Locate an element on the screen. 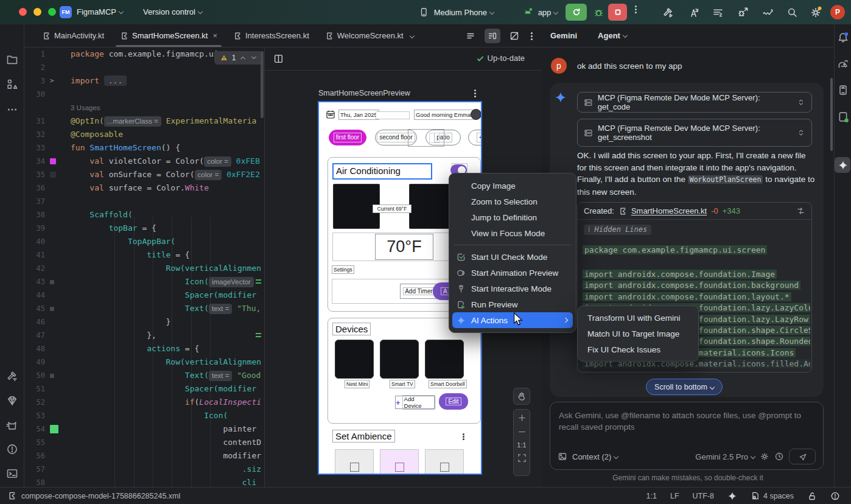  profiler-icon is located at coordinates (768, 12).